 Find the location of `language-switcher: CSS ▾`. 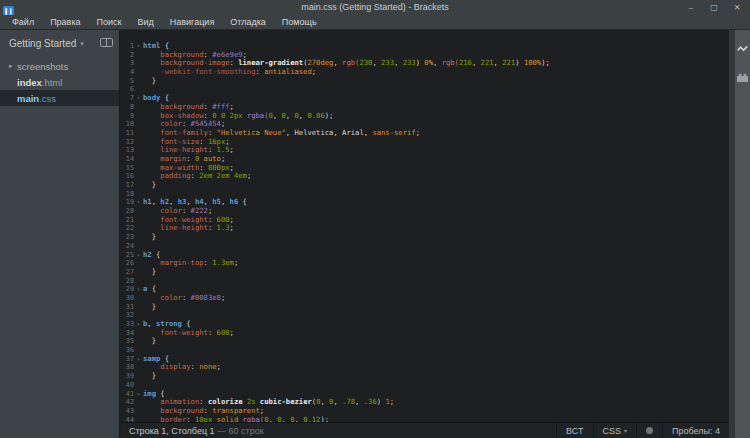

language-switcher: CSS ▾ is located at coordinates (615, 430).